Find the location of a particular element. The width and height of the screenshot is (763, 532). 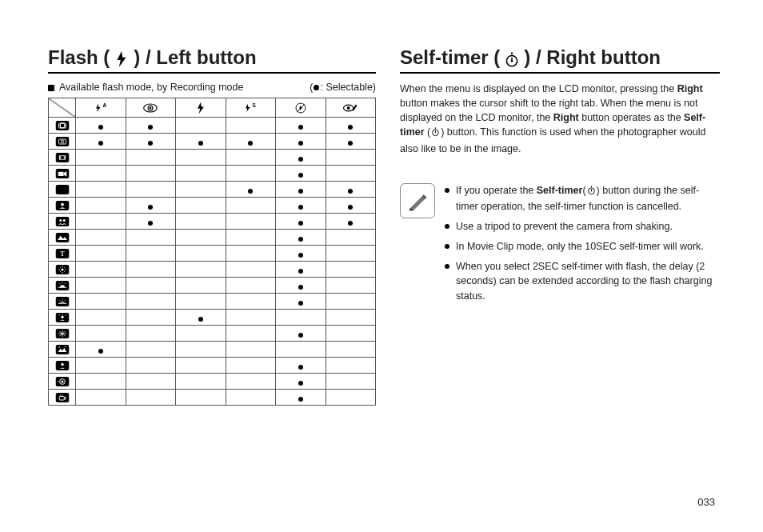

col-slow-sync: S is located at coordinates (251, 108).